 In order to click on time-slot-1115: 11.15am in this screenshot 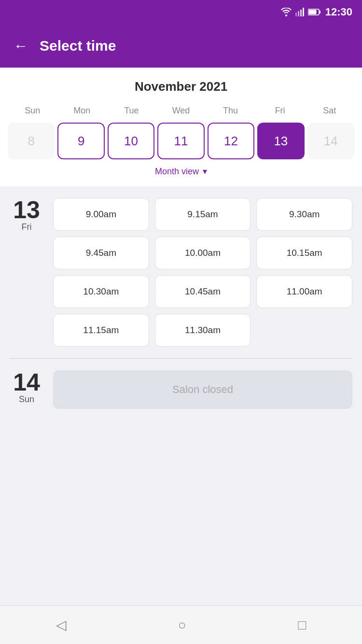, I will do `click(101, 330)`.